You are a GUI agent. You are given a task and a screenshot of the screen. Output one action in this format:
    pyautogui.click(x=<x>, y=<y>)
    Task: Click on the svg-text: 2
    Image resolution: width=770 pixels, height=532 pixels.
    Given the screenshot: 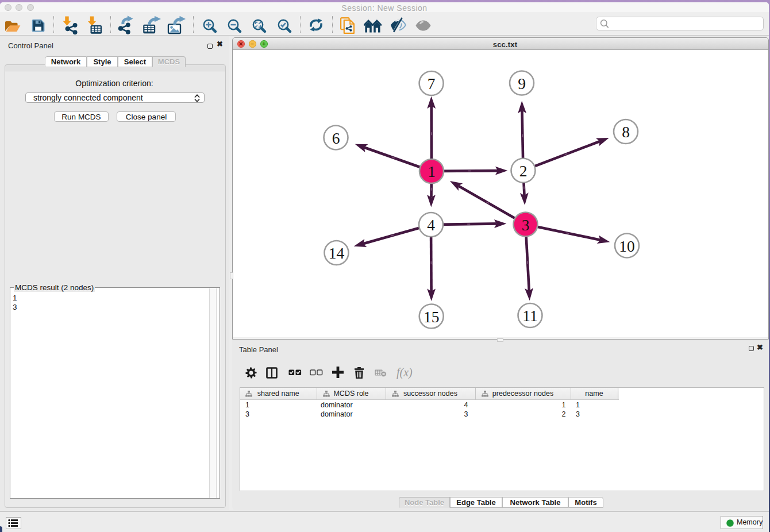 What is the action you would take?
    pyautogui.click(x=523, y=171)
    